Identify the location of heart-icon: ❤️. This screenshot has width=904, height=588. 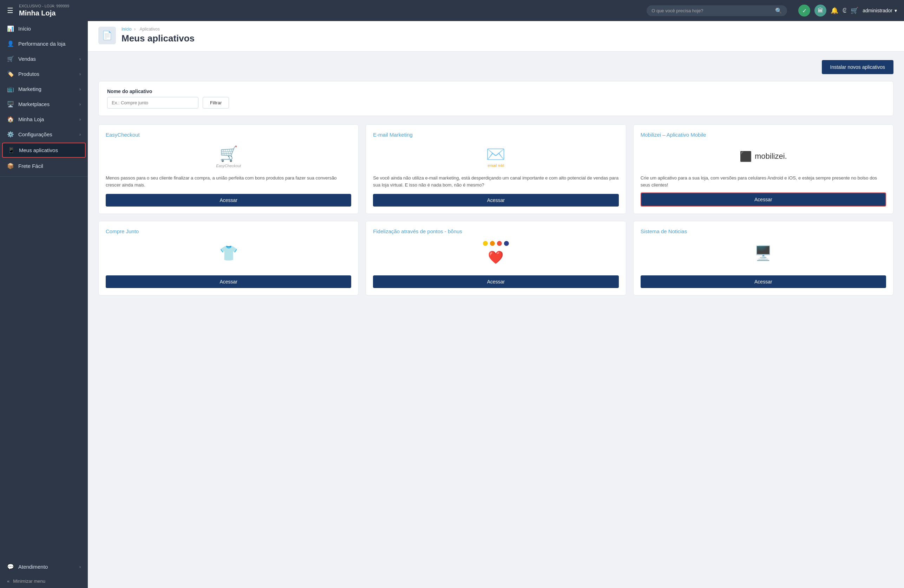
(496, 258).